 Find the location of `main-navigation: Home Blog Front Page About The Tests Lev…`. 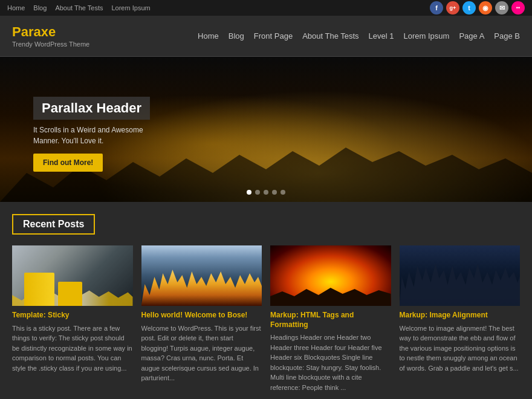

main-navigation: Home Blog Front Page About The Tests Lev… is located at coordinates (359, 36).